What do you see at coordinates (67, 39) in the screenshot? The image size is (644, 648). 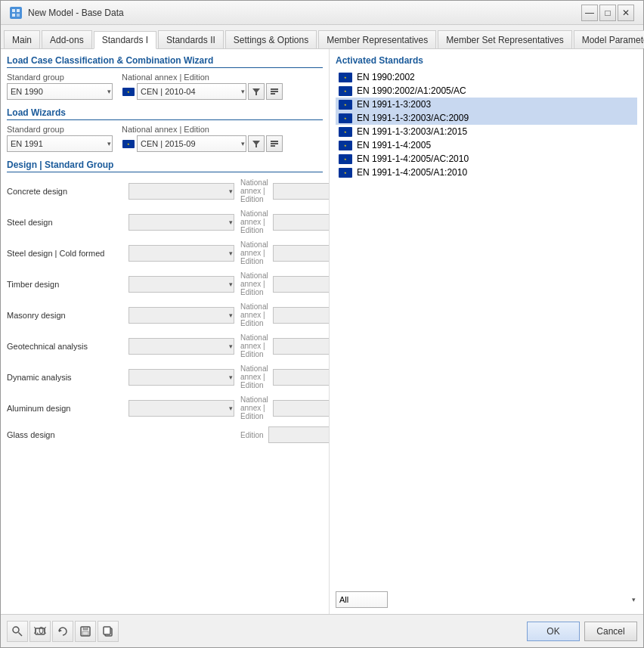 I see `tab-addons: Add-ons` at bounding box center [67, 39].